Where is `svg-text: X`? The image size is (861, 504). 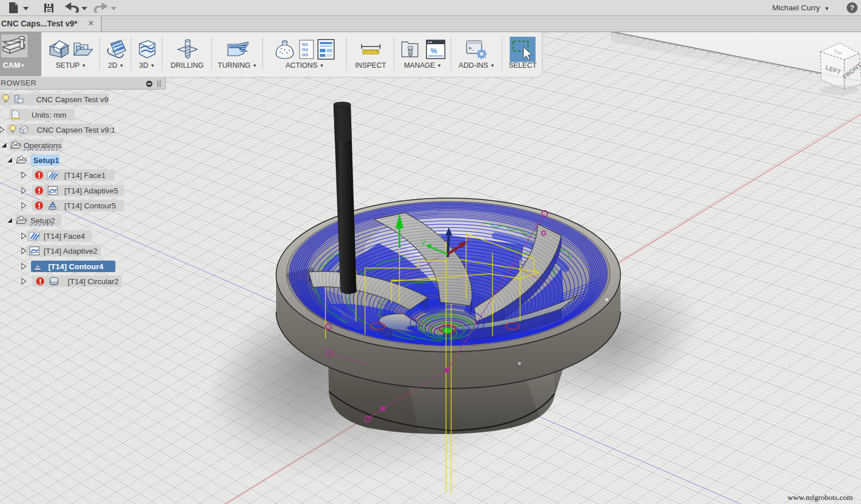
svg-text: X is located at coordinates (468, 239).